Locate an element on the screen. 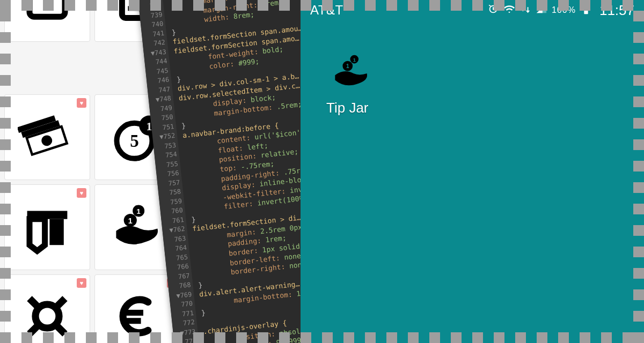 This screenshot has width=644, height=343. alarm-icon is located at coordinates (493, 11).